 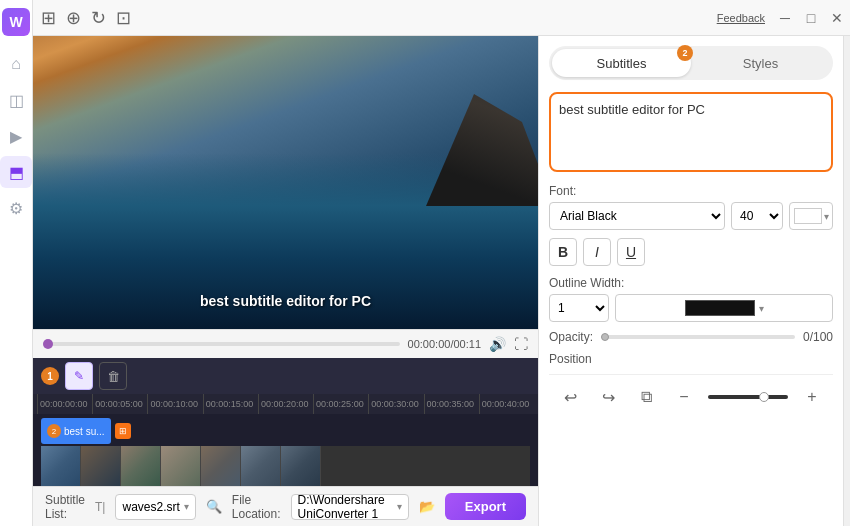 I want to click on delete-button: 🗑, so click(x=113, y=376).